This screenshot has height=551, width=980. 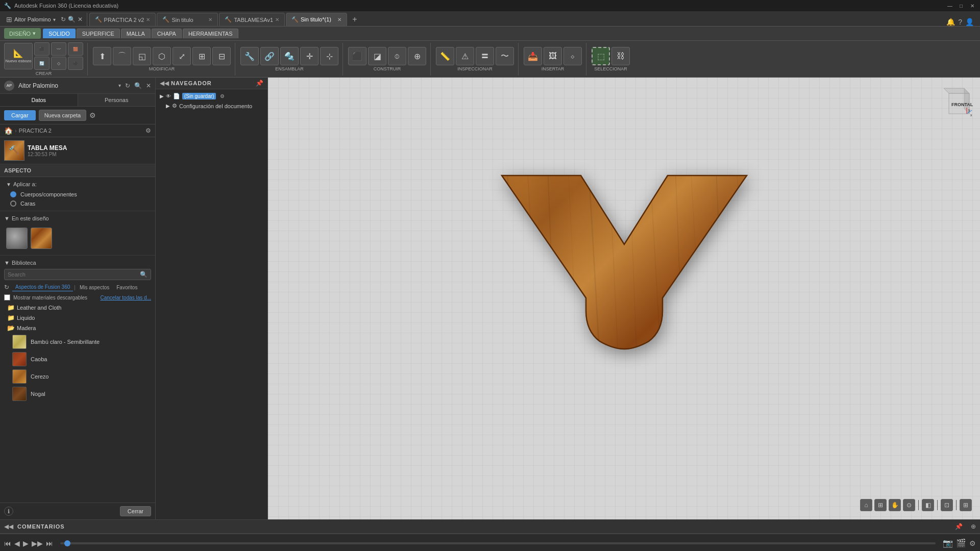 What do you see at coordinates (127, 288) in the screenshot?
I see `bib-tab-favoritos: Favoritos` at bounding box center [127, 288].